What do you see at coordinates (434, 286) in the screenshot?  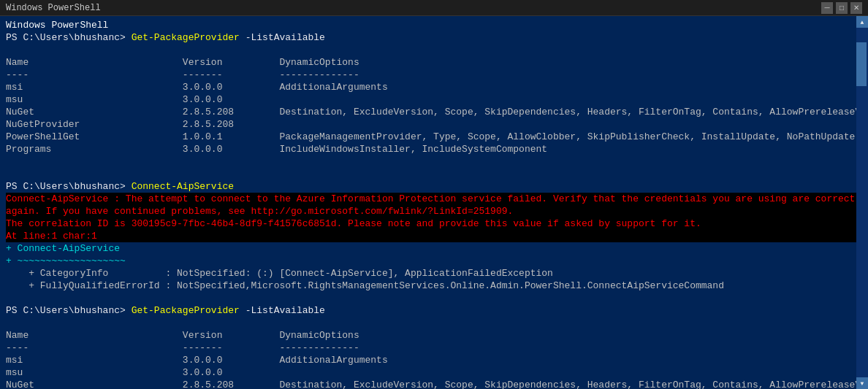 I see `terminal-line: + FullyQualifiedErrorId : NotSpecified,M…` at bounding box center [434, 286].